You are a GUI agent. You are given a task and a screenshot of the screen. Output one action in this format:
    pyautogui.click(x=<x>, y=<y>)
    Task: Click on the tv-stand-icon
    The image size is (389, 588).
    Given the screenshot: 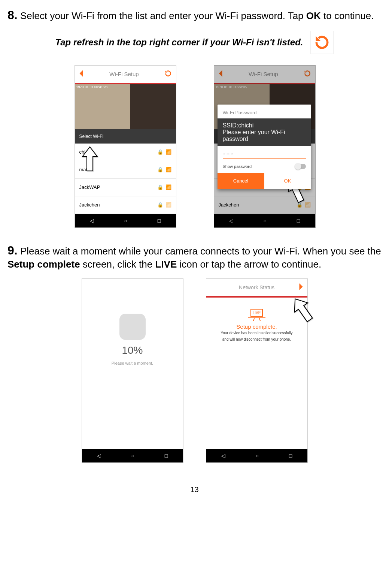 What is the action you would take?
    pyautogui.click(x=257, y=319)
    